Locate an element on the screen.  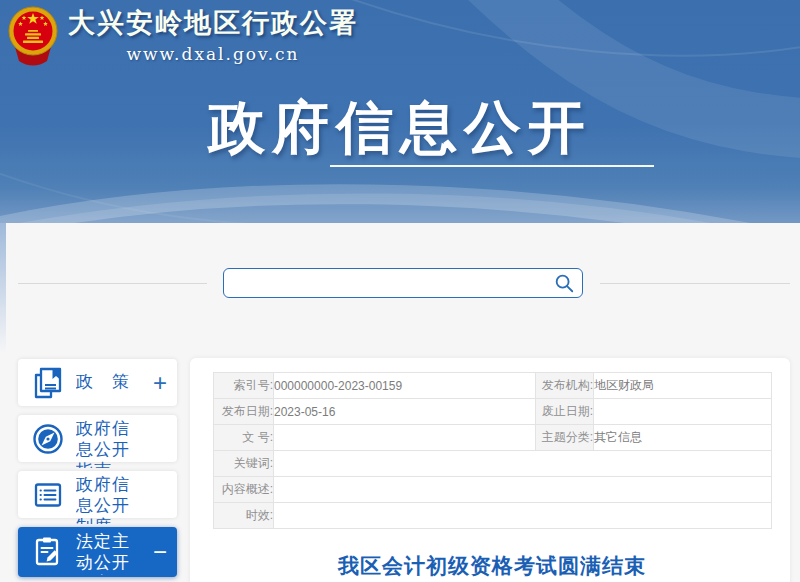
meta-value-keywords is located at coordinates (523, 464).